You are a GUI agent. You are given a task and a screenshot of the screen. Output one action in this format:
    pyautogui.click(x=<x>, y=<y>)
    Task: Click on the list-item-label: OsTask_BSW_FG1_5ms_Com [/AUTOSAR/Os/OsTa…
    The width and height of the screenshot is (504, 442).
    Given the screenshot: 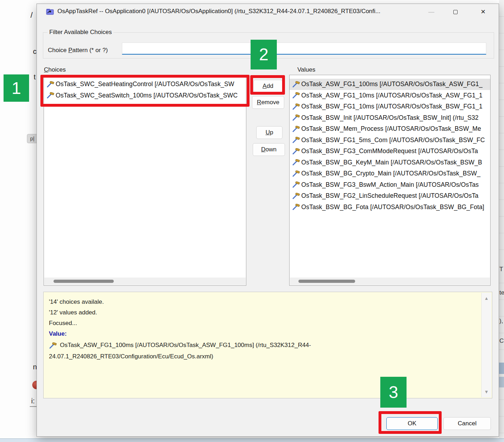 What is the action you would take?
    pyautogui.click(x=393, y=140)
    